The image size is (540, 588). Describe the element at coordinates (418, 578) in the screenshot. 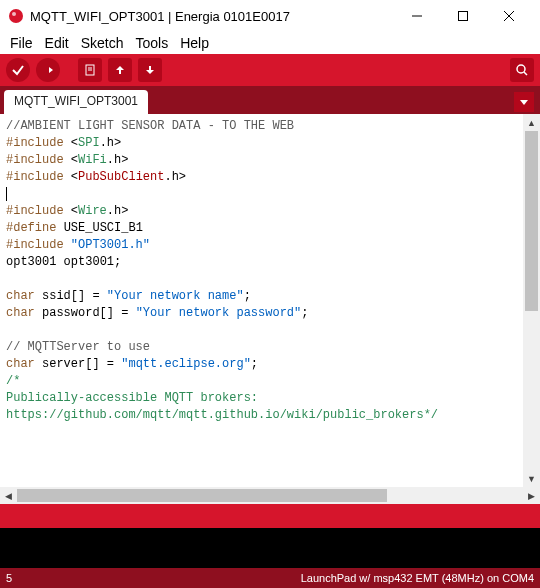

I see `status-board: LaunchPad w/ msp432 EMT (48MHz) on COM4` at that location.